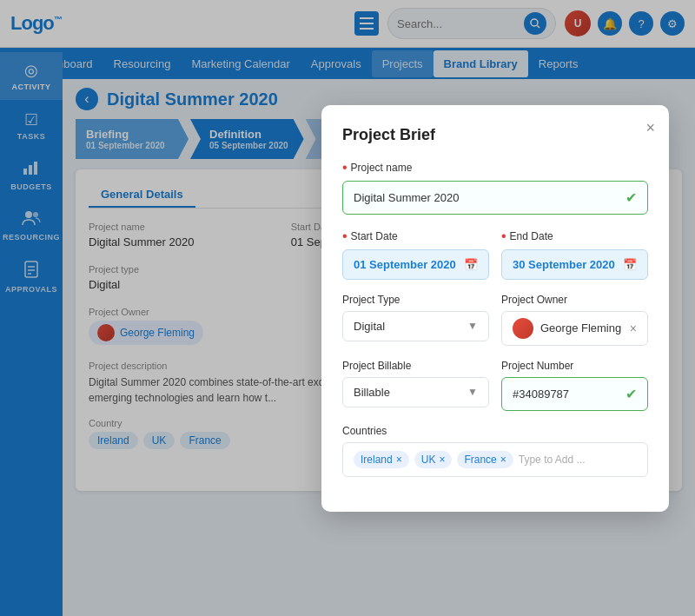  What do you see at coordinates (415, 320) in the screenshot?
I see `modal-field-project-type: Project Type Digital ▼` at bounding box center [415, 320].